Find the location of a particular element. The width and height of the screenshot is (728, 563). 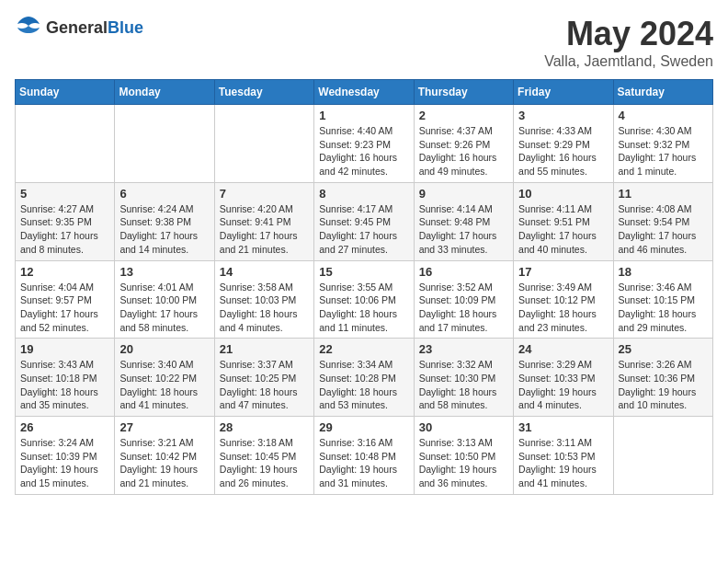

title-block: May 2024 Valla, Jaemtland, Sweden is located at coordinates (629, 42).